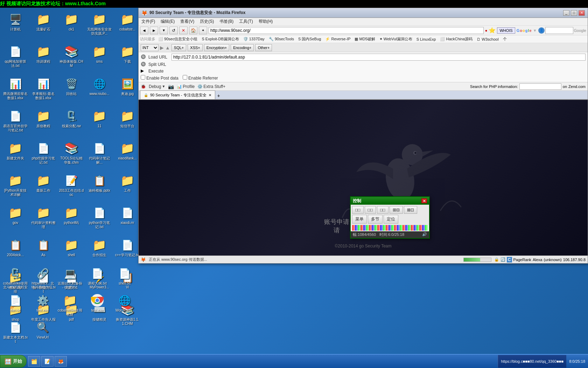  Describe the element at coordinates (43, 26) in the screenshot. I see `icon-liuliang: 📁 流量矿石` at that location.